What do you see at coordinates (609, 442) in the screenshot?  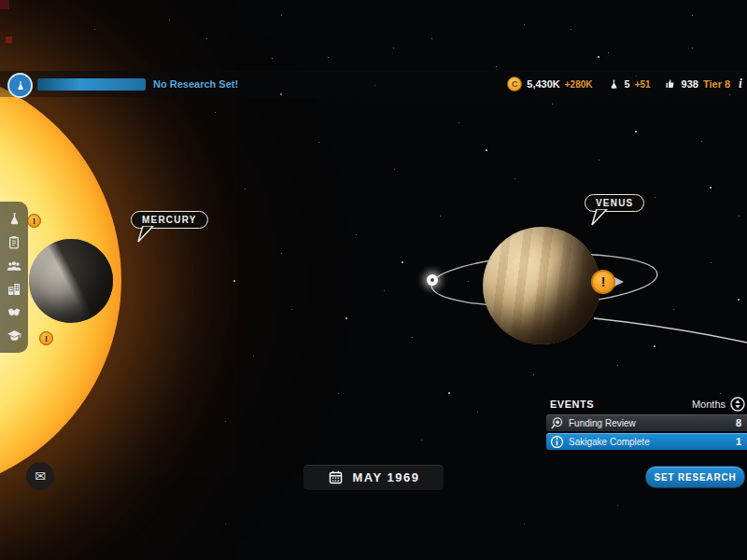 I see `event-label: Sakigake Complete` at bounding box center [609, 442].